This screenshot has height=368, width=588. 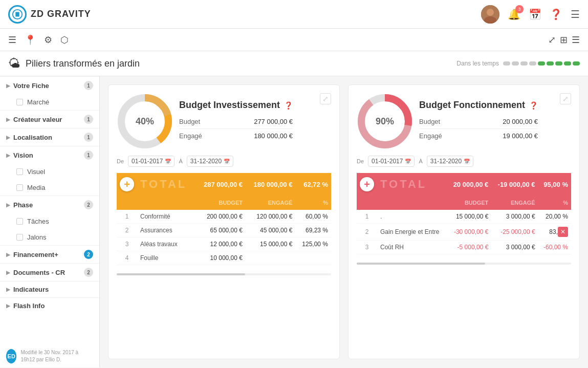 I want to click on table-row: 2 Gain Energie et Entre -30 000,00 € -25…, so click(x=464, y=232).